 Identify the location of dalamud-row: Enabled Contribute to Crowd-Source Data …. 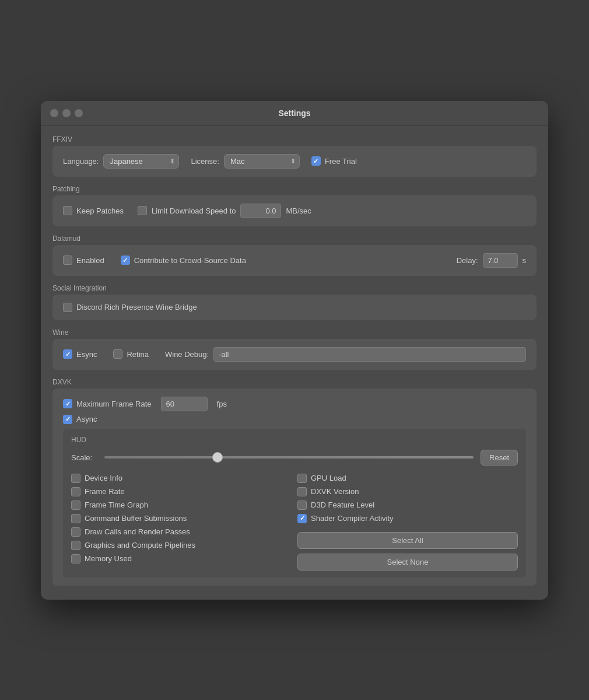
(294, 260).